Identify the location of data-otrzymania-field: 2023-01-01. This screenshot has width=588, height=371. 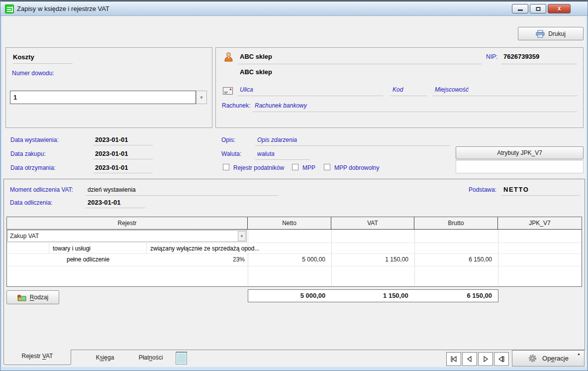
(111, 167).